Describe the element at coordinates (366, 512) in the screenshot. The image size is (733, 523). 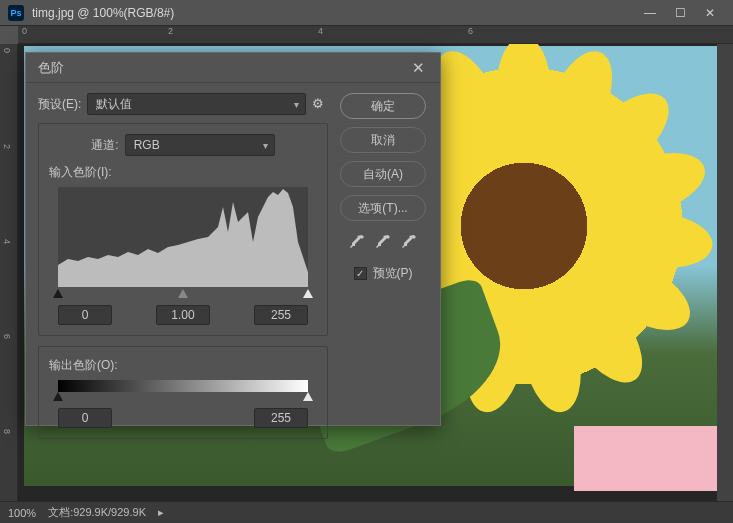
I see `status-bar: 100% 文档:929.9K/929.9K ▸` at that location.